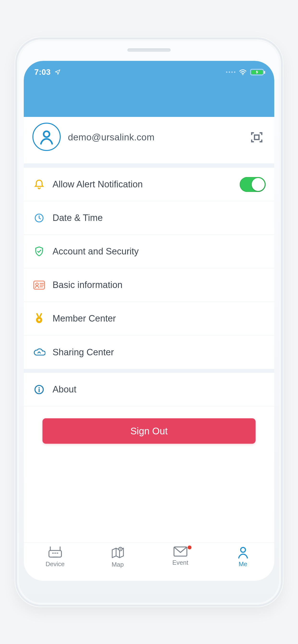 This screenshot has height=644, width=298. Describe the element at coordinates (149, 562) in the screenshot. I see `tab-bar: Device Map` at that location.